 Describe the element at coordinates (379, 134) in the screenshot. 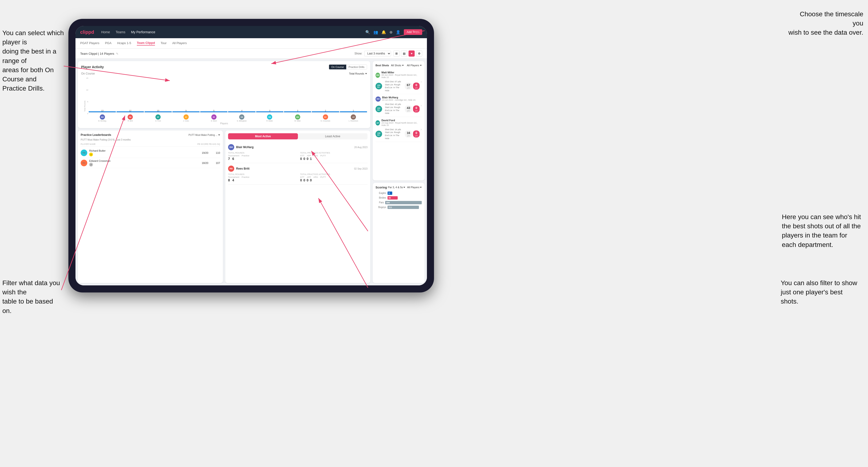

I see `shot-badge-2: 198 SG` at that location.